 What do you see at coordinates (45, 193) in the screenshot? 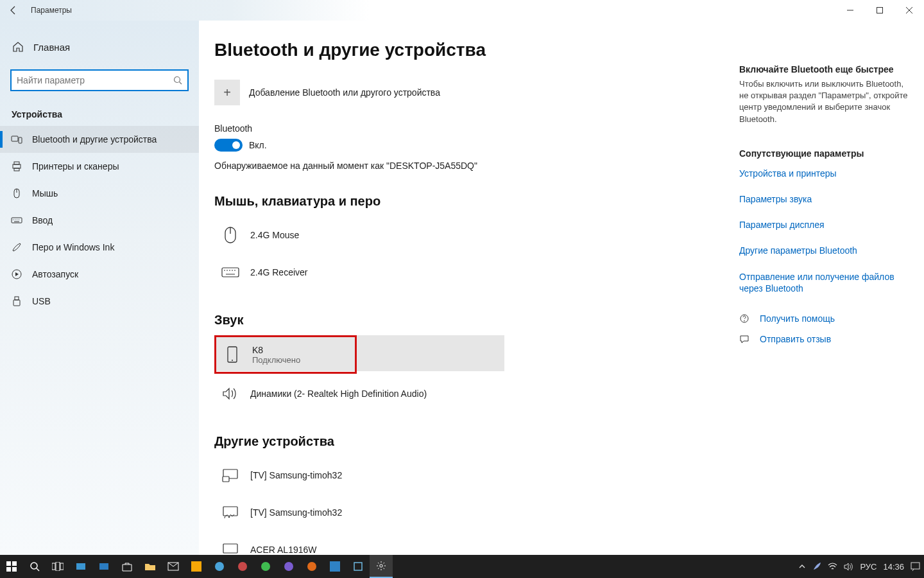
I see `sidebar-item-label: Мышь` at bounding box center [45, 193].